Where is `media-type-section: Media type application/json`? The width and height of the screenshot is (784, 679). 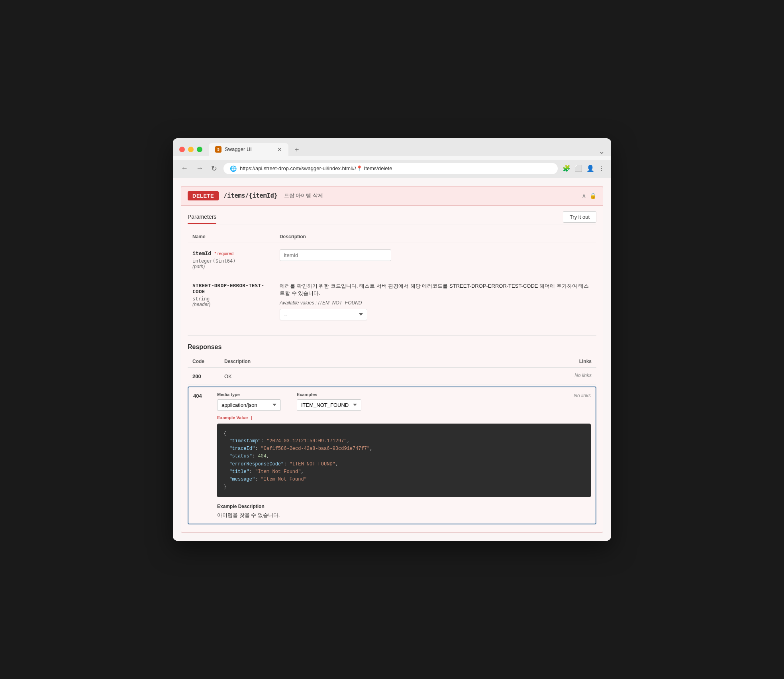
media-type-section: Media type application/json is located at coordinates (249, 402).